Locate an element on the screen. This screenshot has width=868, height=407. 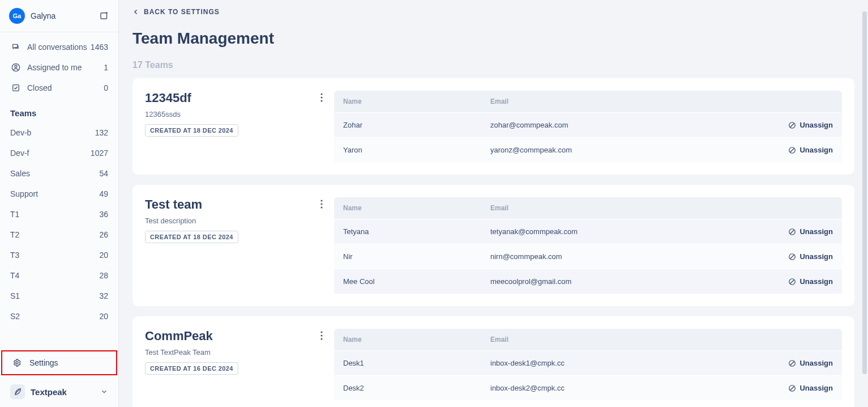
team-description: Test description is located at coordinates (233, 221).